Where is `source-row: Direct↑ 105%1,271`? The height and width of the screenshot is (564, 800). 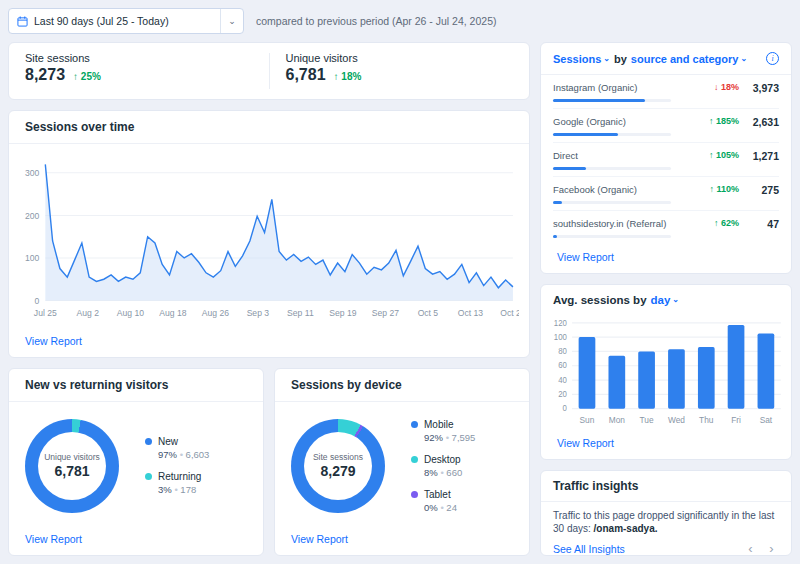
source-row: Direct↑ 105%1,271 is located at coordinates (666, 160).